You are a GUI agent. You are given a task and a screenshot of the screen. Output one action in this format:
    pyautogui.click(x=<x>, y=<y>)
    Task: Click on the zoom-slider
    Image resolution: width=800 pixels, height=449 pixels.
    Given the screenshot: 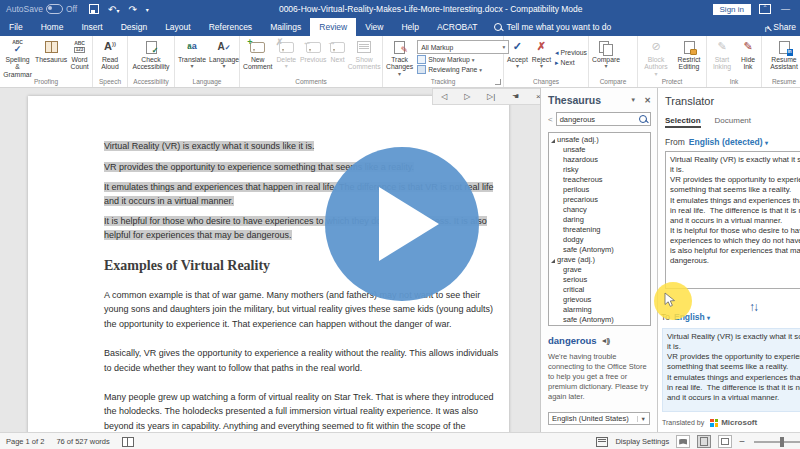 What is the action you would take?
    pyautogui.click(x=777, y=442)
    